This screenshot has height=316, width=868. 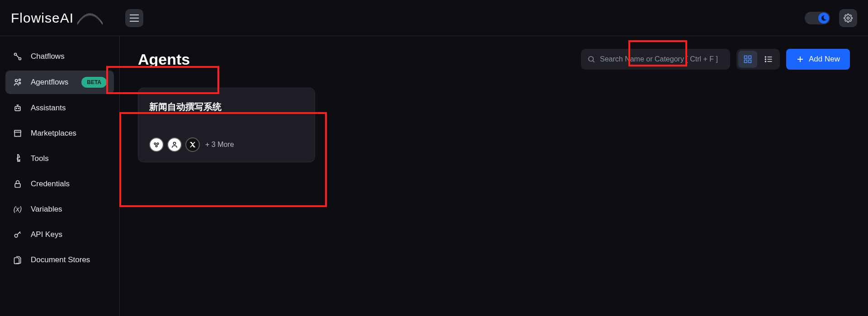 What do you see at coordinates (662, 59) in the screenshot?
I see `search-input` at bounding box center [662, 59].